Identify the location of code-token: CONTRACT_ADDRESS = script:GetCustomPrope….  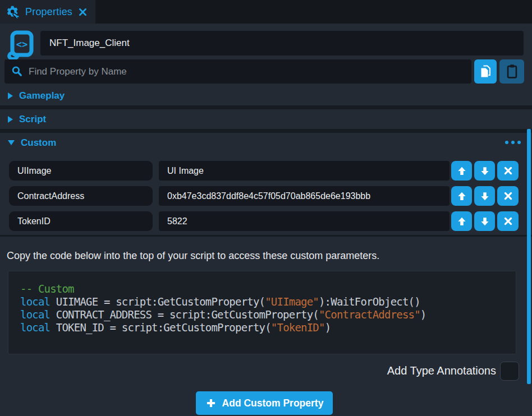
(184, 315).